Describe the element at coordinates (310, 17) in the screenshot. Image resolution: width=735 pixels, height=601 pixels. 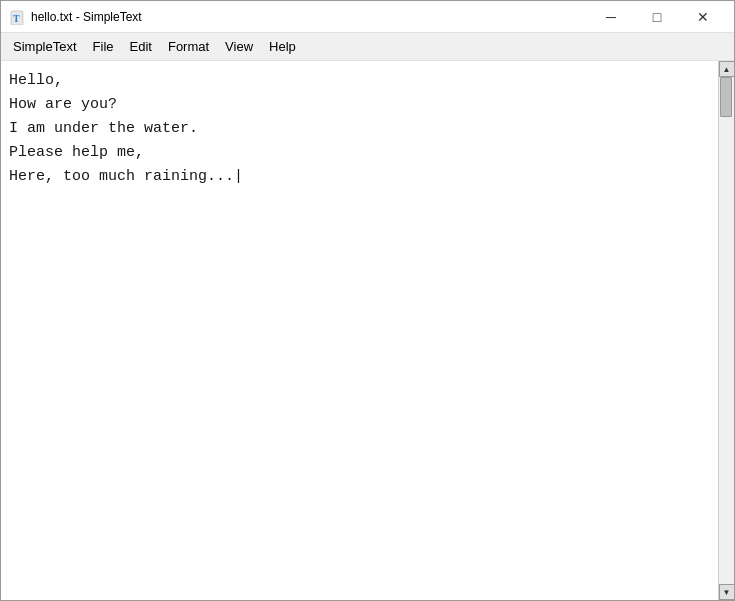
I see `window-title: hello.txt - SimpleText` at that location.